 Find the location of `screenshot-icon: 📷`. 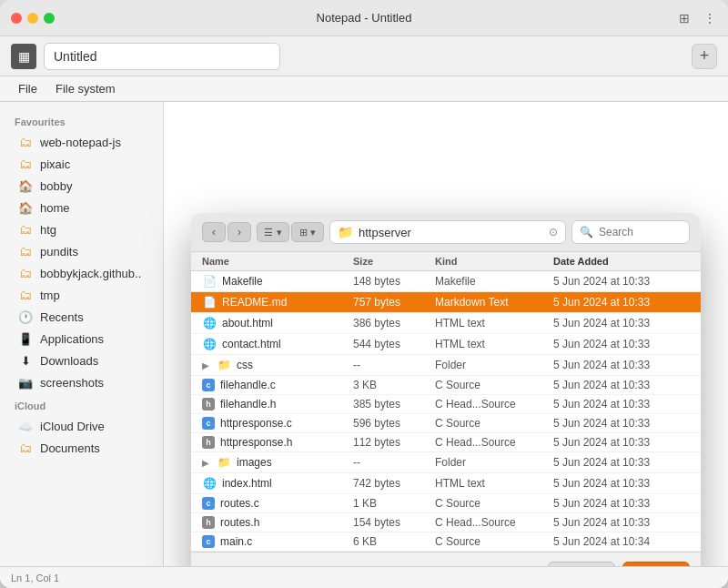

screenshot-icon: 📷 is located at coordinates (25, 382).